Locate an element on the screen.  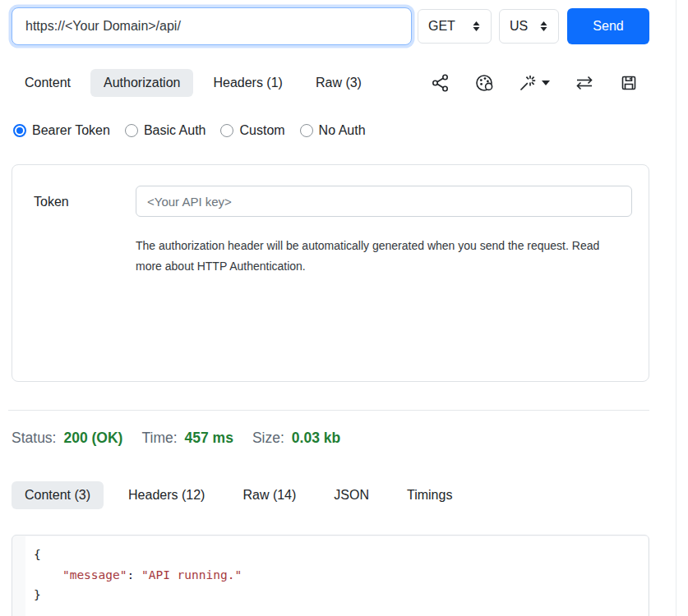
tab-response-json: JSON is located at coordinates (352, 495).